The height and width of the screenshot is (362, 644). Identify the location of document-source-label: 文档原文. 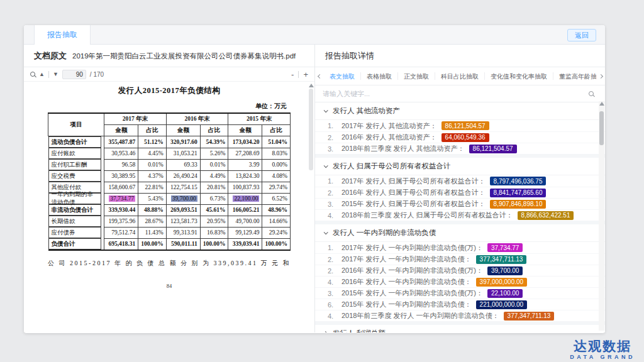
(50, 56).